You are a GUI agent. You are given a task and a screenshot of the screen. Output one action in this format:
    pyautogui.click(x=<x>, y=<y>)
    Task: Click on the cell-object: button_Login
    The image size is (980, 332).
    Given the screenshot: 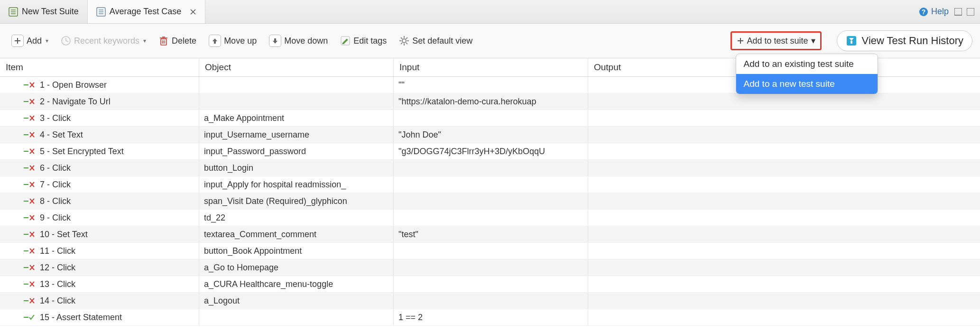 What is the action you would take?
    pyautogui.click(x=296, y=168)
    